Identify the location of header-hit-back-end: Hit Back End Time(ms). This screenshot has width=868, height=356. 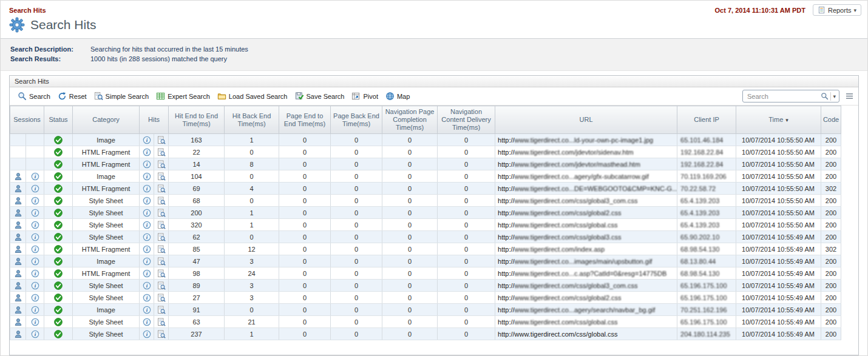
(252, 120).